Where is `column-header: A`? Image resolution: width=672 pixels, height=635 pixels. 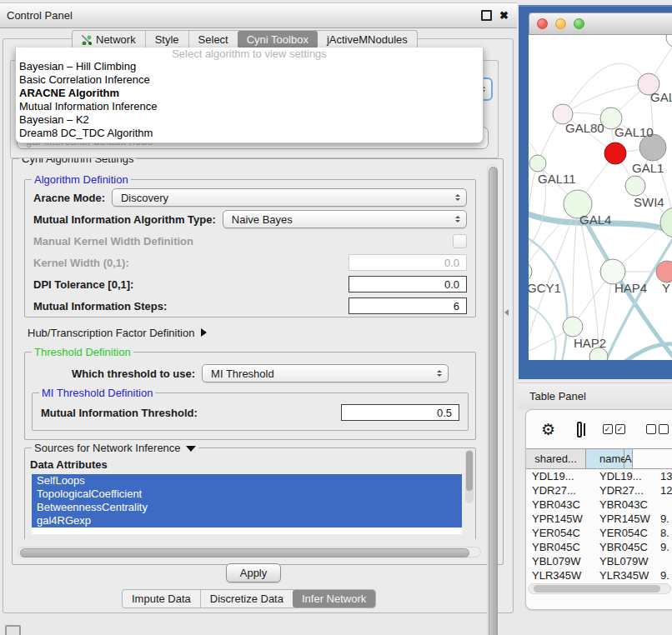
column-header: A is located at coordinates (629, 458).